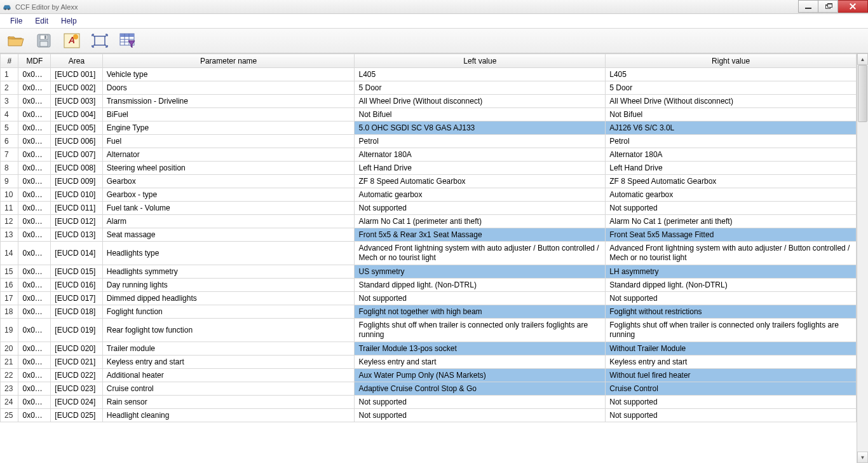  What do you see at coordinates (863, 457) in the screenshot?
I see `scroll-down-arrow: ▼` at bounding box center [863, 457].